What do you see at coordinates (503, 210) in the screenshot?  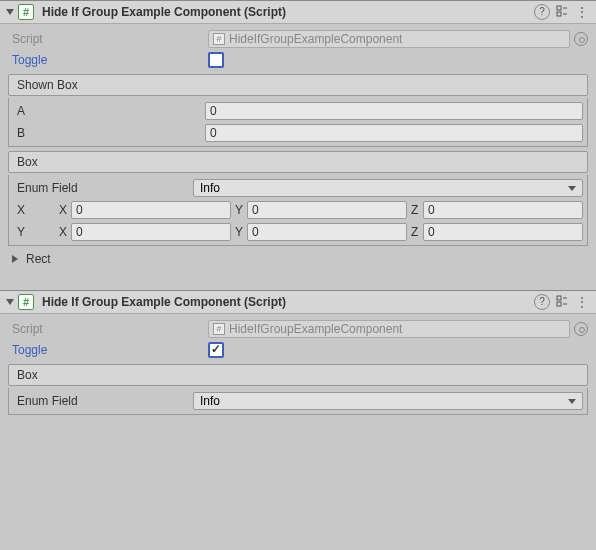 I see `x-z-input` at bounding box center [503, 210].